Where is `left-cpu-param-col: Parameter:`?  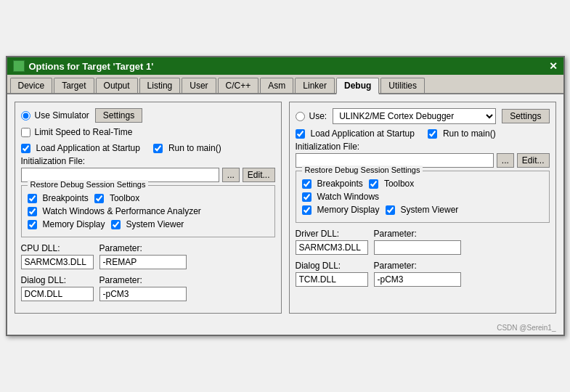
left-cpu-param-col: Parameter: is located at coordinates (143, 256).